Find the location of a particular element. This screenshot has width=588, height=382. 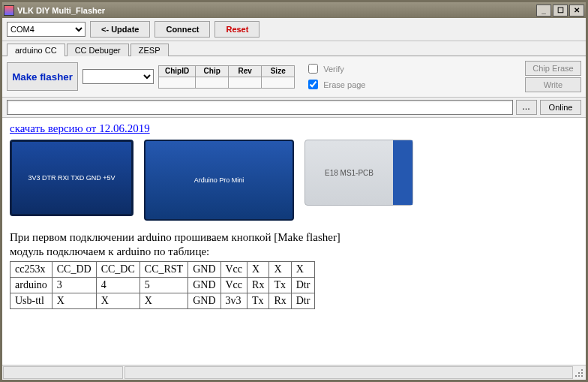

arduino-board-image: Arduino Pro Mini is located at coordinates (219, 180).